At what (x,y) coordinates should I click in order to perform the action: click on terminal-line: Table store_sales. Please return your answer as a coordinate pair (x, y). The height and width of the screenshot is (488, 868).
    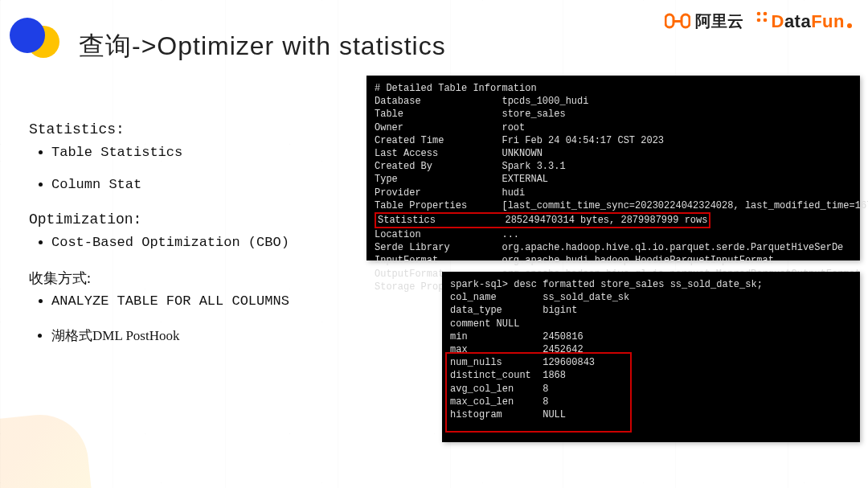
    Looking at the image, I should click on (613, 114).